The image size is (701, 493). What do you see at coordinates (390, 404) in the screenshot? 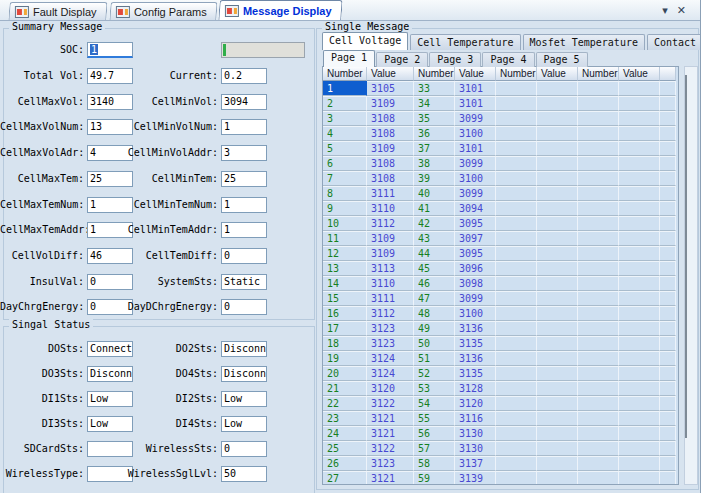
I see `value-cell: 3122` at bounding box center [390, 404].